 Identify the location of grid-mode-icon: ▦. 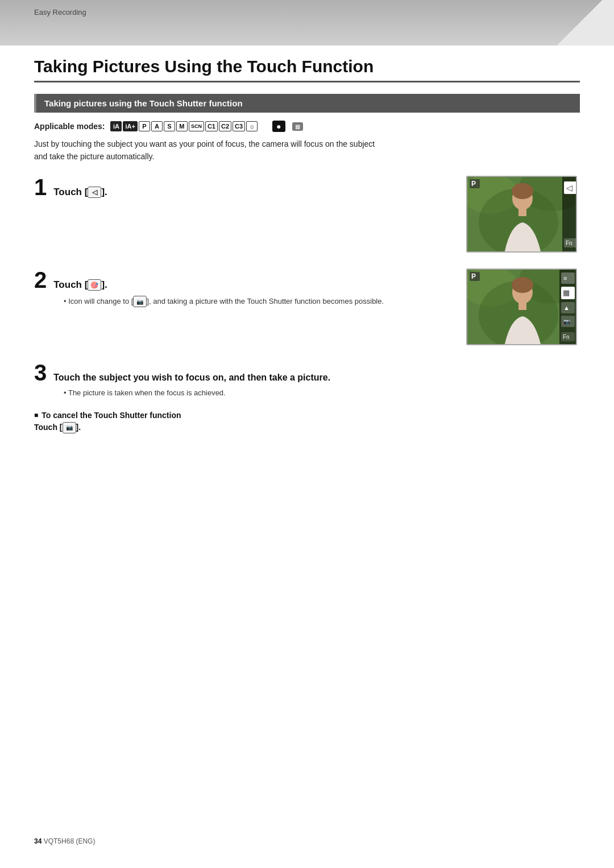
(298, 126).